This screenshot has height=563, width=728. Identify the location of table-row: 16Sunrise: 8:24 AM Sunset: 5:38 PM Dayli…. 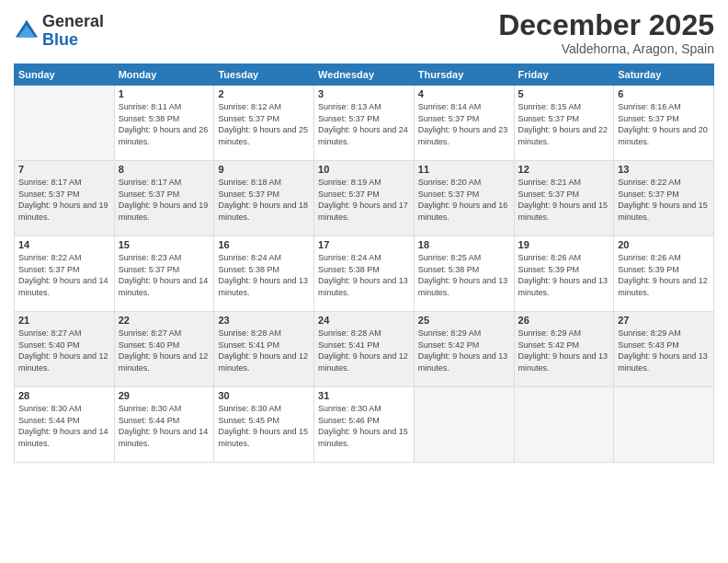
(265, 274).